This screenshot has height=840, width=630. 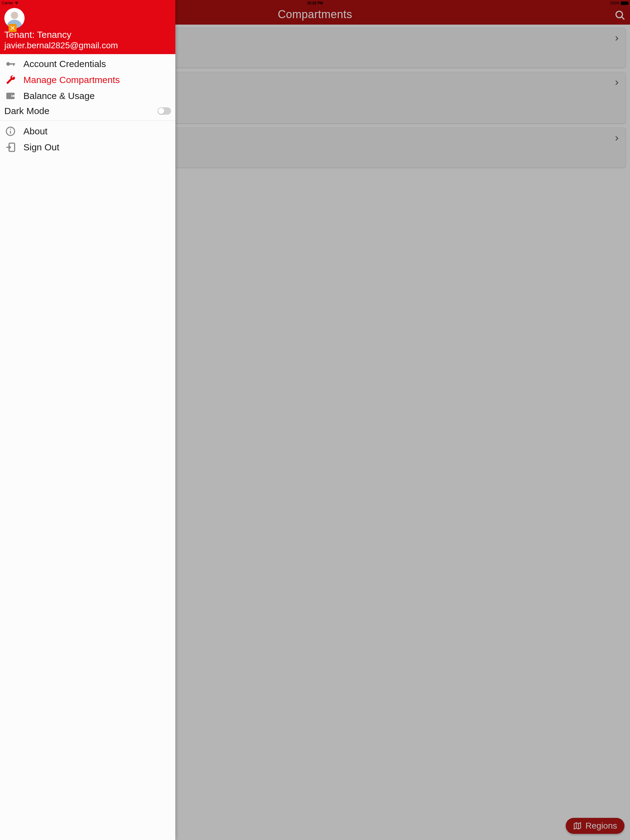 What do you see at coordinates (87, 96) in the screenshot?
I see `menu-item-balance: Balance & Usage` at bounding box center [87, 96].